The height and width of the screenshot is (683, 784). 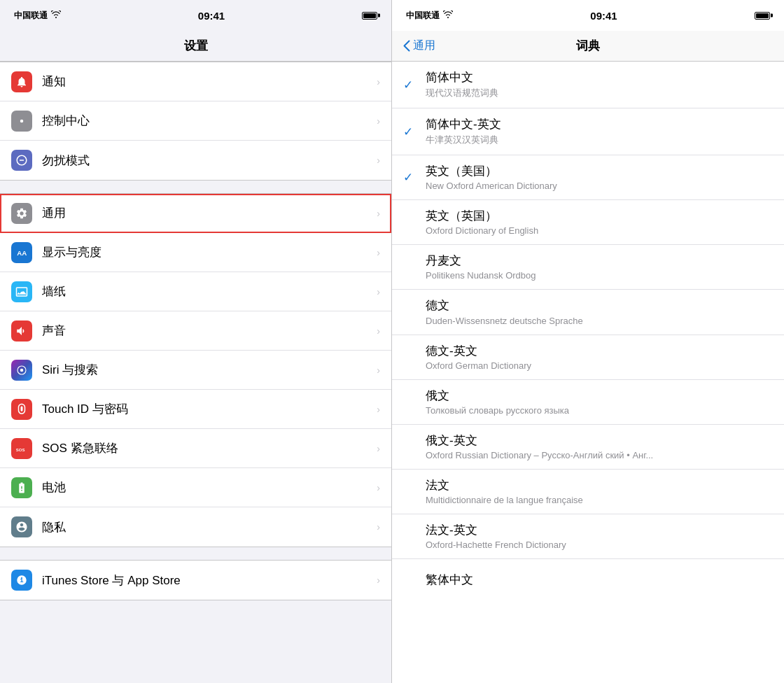 I want to click on dict-text-russian: 俄文Толковый словарь русского языка, so click(x=599, y=402).